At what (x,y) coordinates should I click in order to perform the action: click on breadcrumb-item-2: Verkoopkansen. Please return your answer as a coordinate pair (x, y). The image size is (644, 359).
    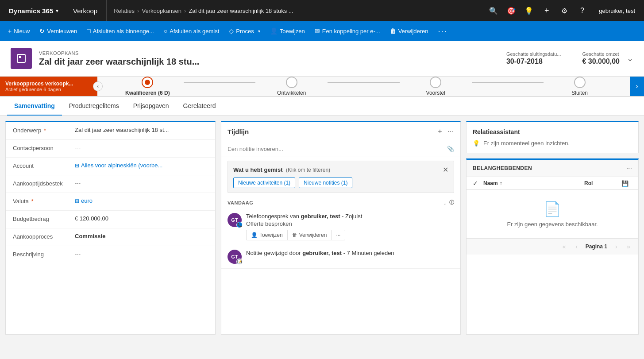
    Looking at the image, I should click on (162, 11).